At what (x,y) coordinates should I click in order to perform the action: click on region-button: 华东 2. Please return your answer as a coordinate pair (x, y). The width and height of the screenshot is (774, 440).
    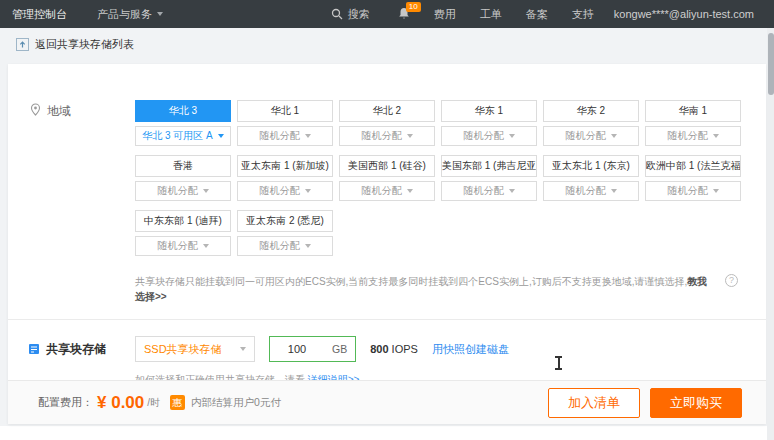
    Looking at the image, I should click on (591, 111).